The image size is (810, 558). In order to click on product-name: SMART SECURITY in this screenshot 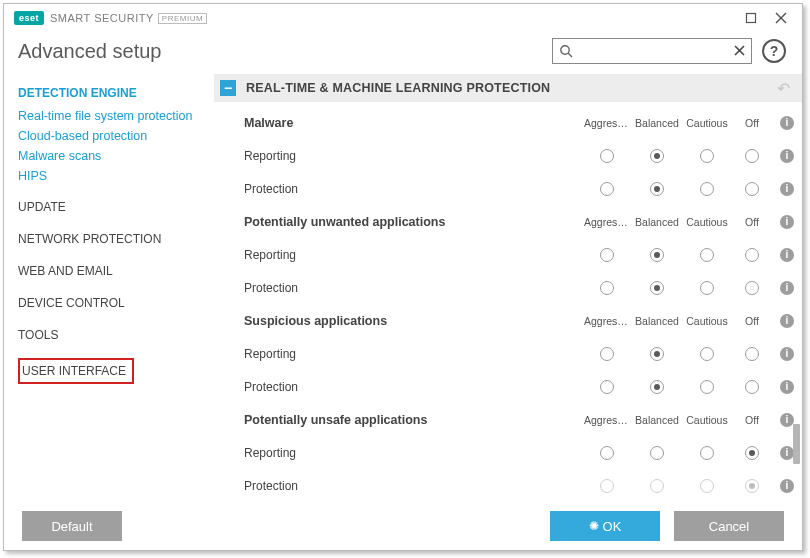, I will do `click(102, 18)`.